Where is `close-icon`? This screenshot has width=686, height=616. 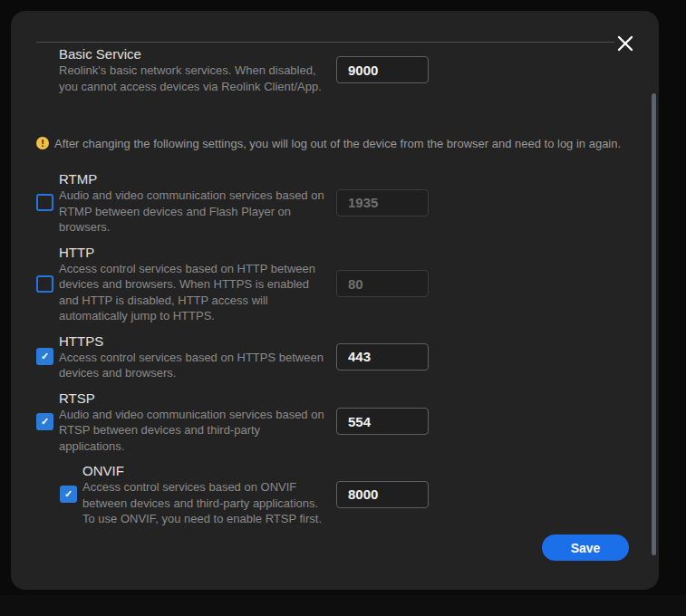
close-icon is located at coordinates (625, 43).